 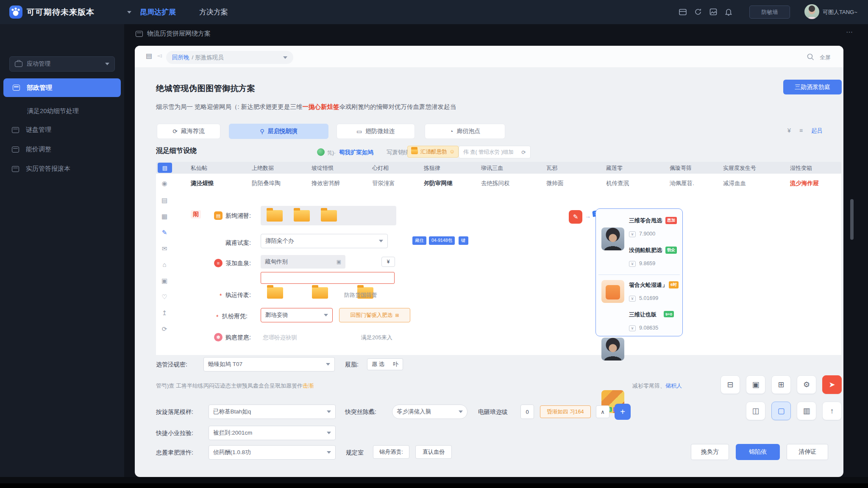 I want to click on user-avatar, so click(x=812, y=12).